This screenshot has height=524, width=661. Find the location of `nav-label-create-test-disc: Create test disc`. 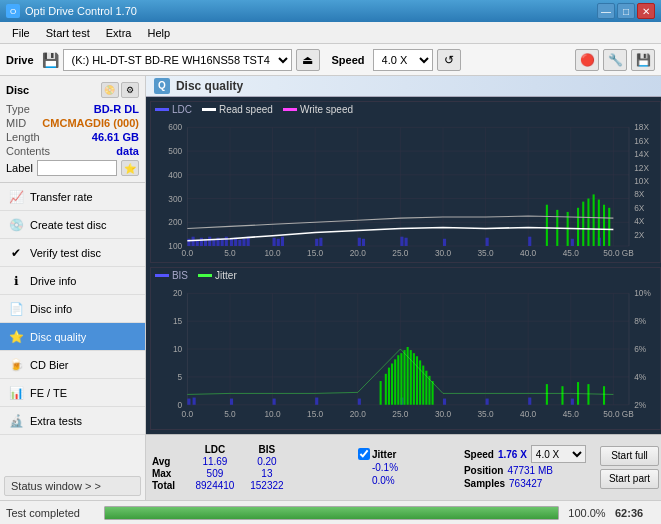

nav-label-create-test-disc: Create test disc is located at coordinates (68, 225).